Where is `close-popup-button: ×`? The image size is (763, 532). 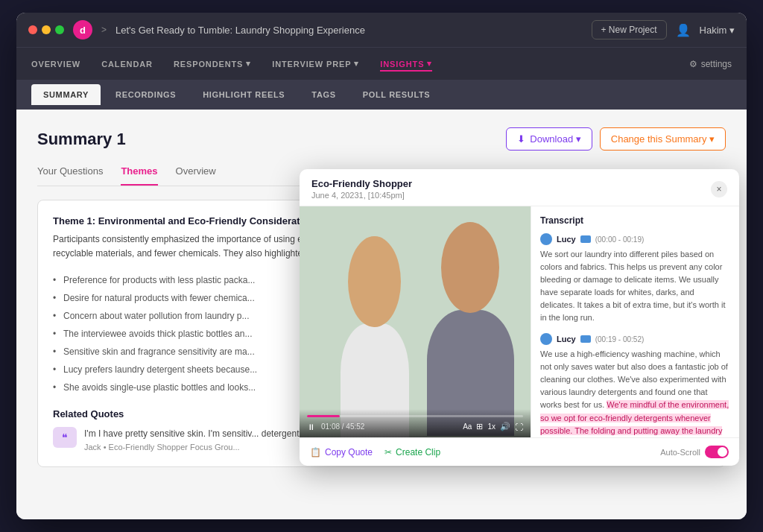 close-popup-button: × is located at coordinates (719, 189).